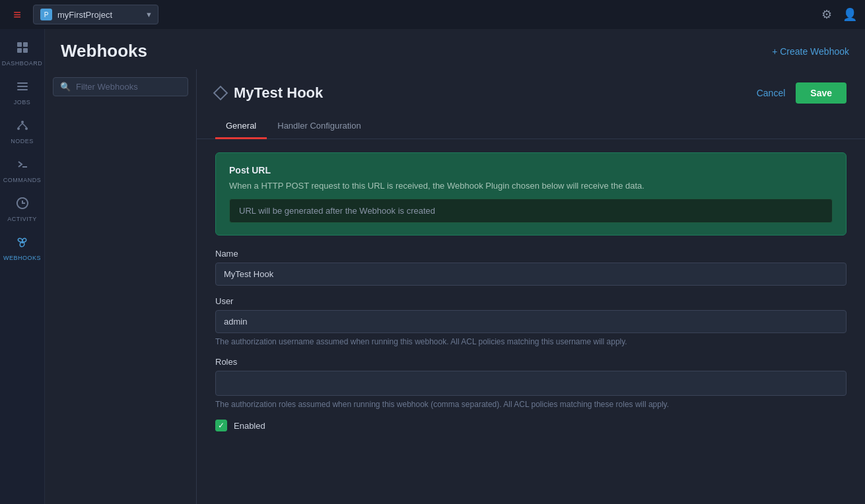 The width and height of the screenshot is (865, 504). What do you see at coordinates (22, 244) in the screenshot?
I see `webhooks-icon` at bounding box center [22, 244].